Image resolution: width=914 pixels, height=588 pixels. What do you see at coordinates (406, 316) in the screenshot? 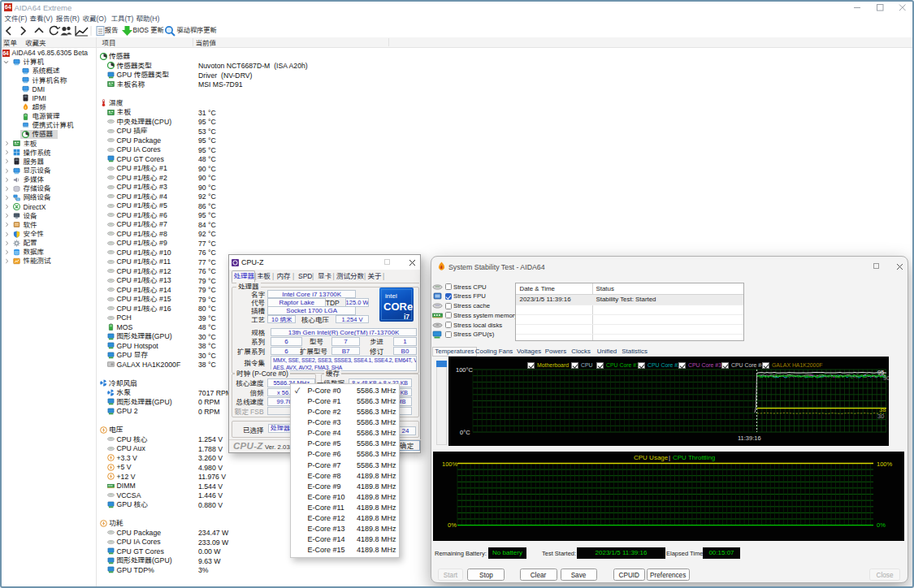
I see `svg-text: i7` at bounding box center [406, 316].